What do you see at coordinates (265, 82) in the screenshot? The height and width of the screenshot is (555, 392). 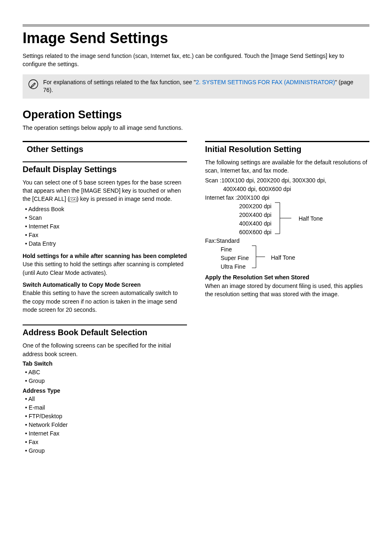 I see `note-link: 2. SYSTEM SETTINGS FOR FAX (ADMINISTRATO…` at bounding box center [265, 82].